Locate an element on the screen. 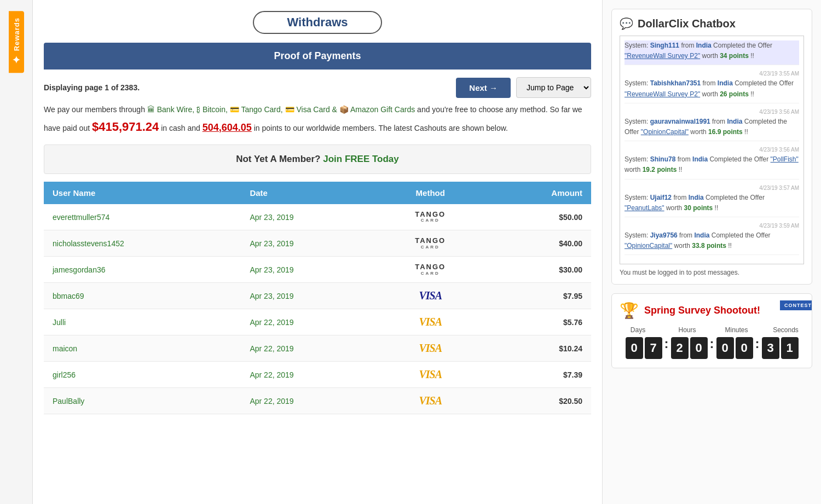 This screenshot has height=504, width=821. visa-logo: VISA is located at coordinates (430, 296).